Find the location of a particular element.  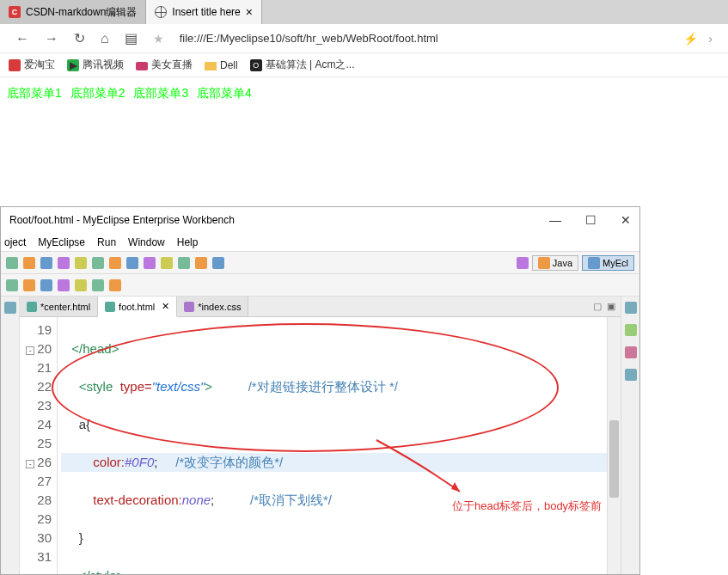

back-button: ← is located at coordinates (22, 39).